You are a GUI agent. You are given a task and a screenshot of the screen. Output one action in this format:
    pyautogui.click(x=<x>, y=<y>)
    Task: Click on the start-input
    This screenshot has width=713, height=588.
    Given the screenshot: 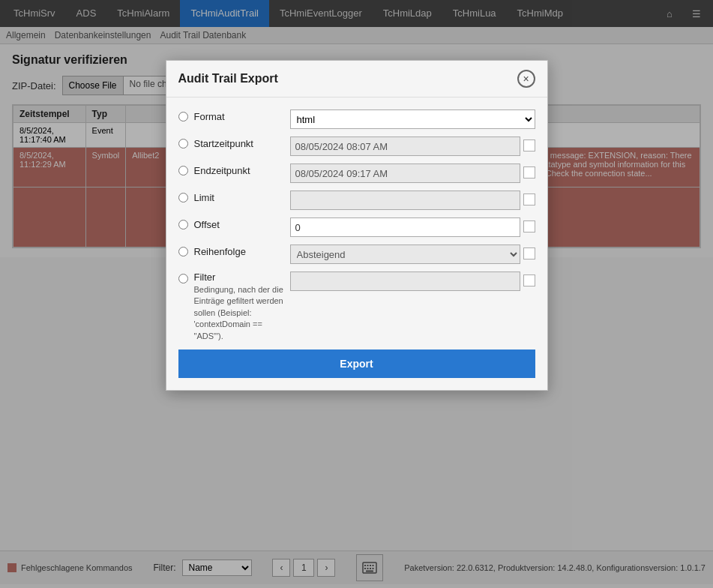 What is the action you would take?
    pyautogui.click(x=405, y=146)
    